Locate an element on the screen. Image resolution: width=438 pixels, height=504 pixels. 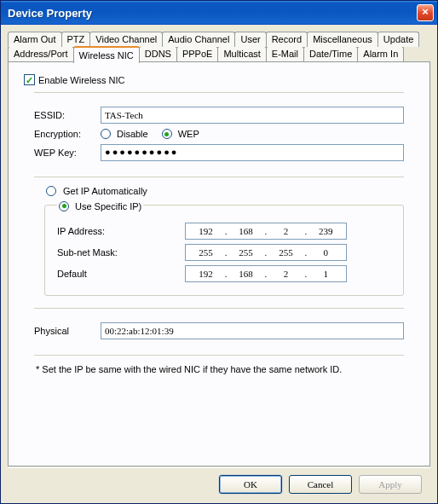
physical-input is located at coordinates (252, 331).